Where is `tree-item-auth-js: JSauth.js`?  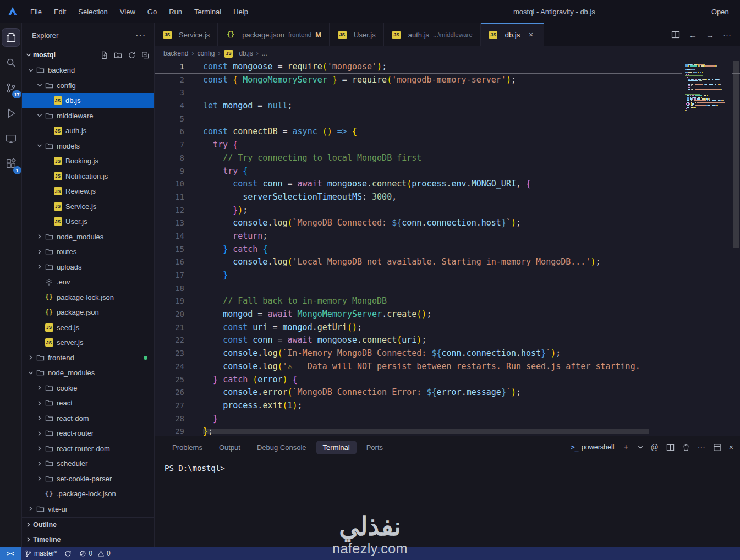 tree-item-auth-js: JSauth.js is located at coordinates (88, 131).